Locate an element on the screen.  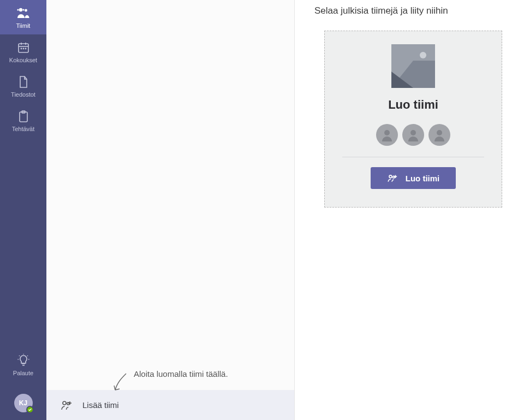
rail-item-meetings: Kokoukset is located at coordinates (23, 51).